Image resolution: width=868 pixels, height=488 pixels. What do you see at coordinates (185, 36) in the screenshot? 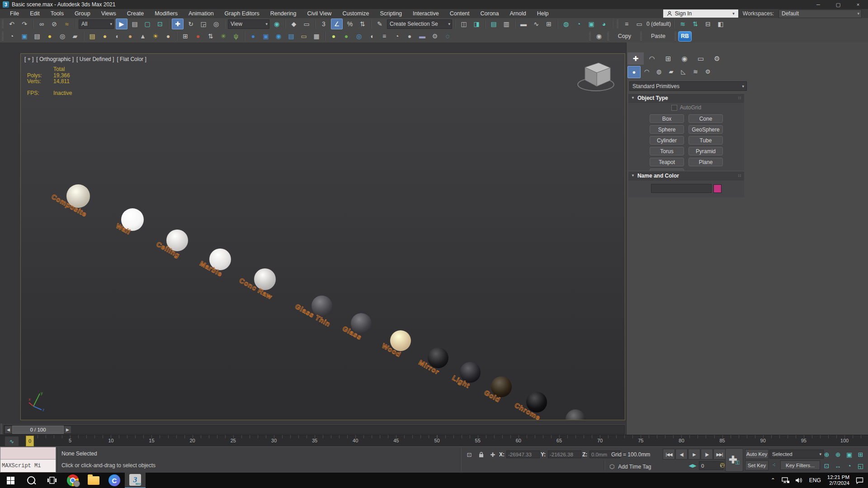
I see `grid-icon: ⊞` at bounding box center [185, 36].